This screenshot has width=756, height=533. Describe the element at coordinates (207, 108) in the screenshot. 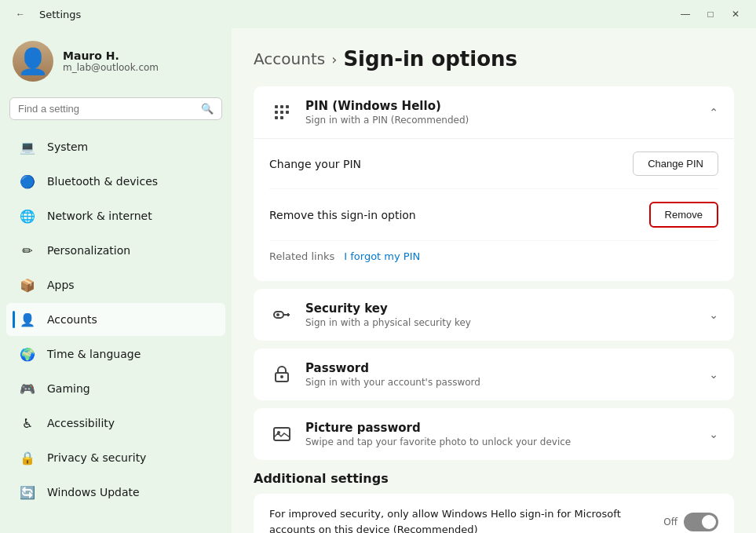

I see `search-icon: 🔍` at that location.